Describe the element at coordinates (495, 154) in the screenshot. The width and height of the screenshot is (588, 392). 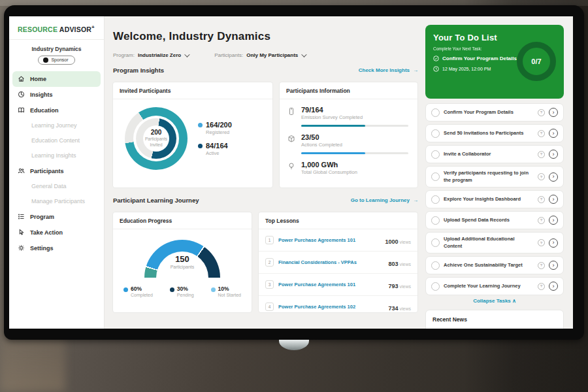
I see `task-row: Invite a Collaborator ? ›` at that location.